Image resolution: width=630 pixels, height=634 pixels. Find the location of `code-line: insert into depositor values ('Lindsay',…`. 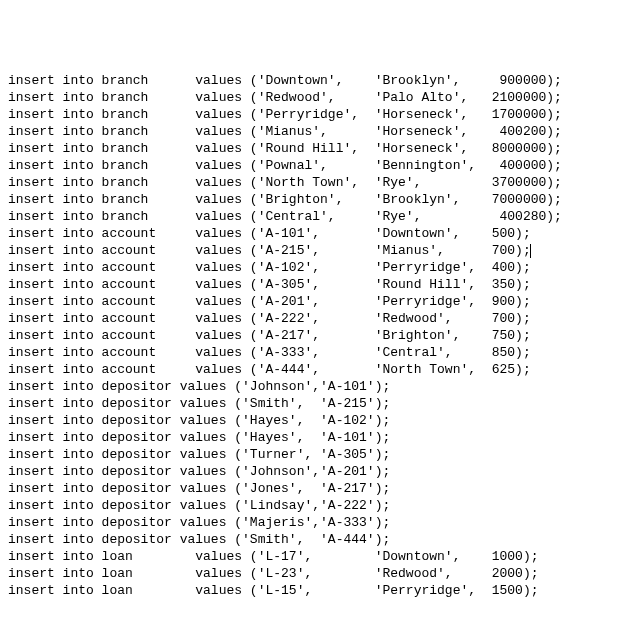

code-line: insert into depositor values ('Lindsay',… is located at coordinates (315, 506).